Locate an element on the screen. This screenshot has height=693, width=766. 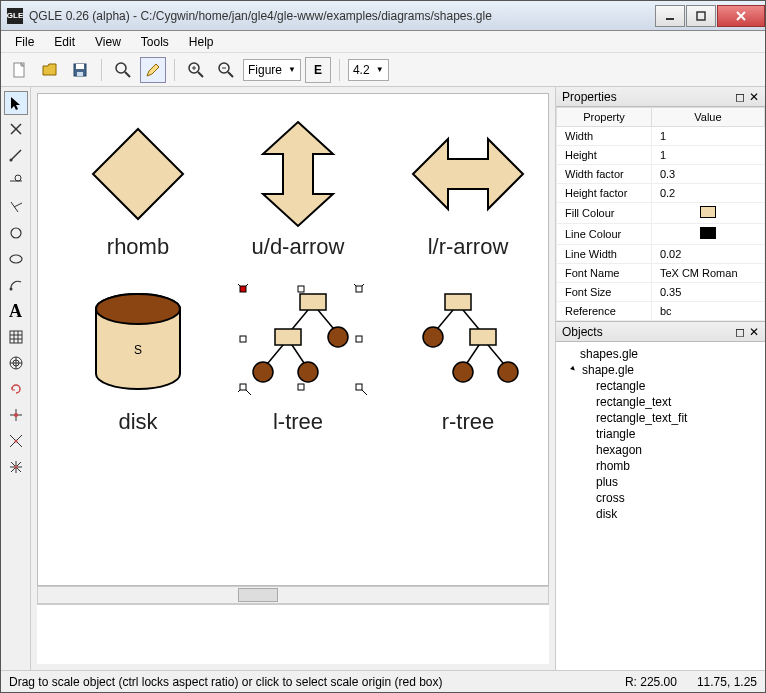
menu-help: Help is located at coordinates (202, 42).